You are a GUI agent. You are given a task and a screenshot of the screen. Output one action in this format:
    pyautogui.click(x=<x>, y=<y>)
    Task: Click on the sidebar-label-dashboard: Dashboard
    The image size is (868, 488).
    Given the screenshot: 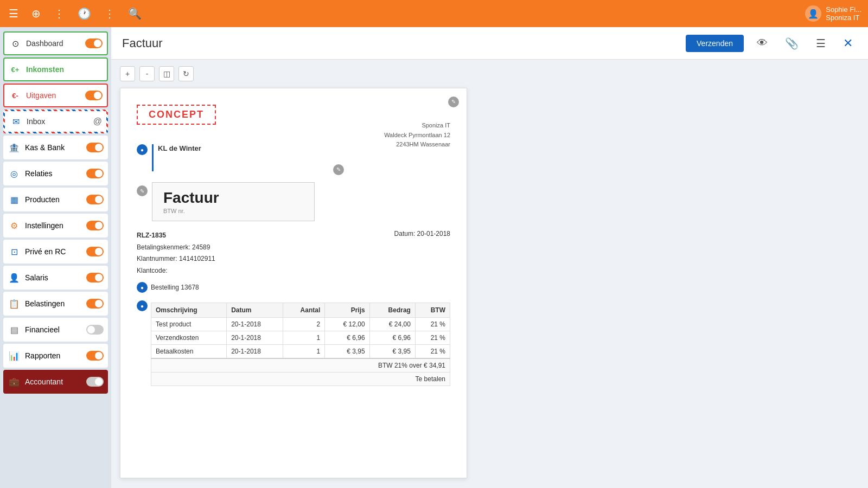 What is the action you would take?
    pyautogui.click(x=55, y=43)
    